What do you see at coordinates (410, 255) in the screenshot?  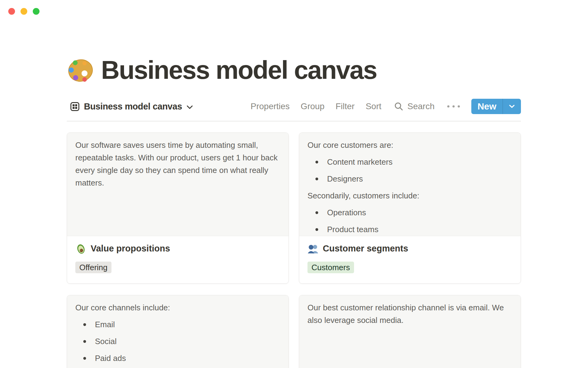 I see `card-body: Customer segments Customers` at bounding box center [410, 255].